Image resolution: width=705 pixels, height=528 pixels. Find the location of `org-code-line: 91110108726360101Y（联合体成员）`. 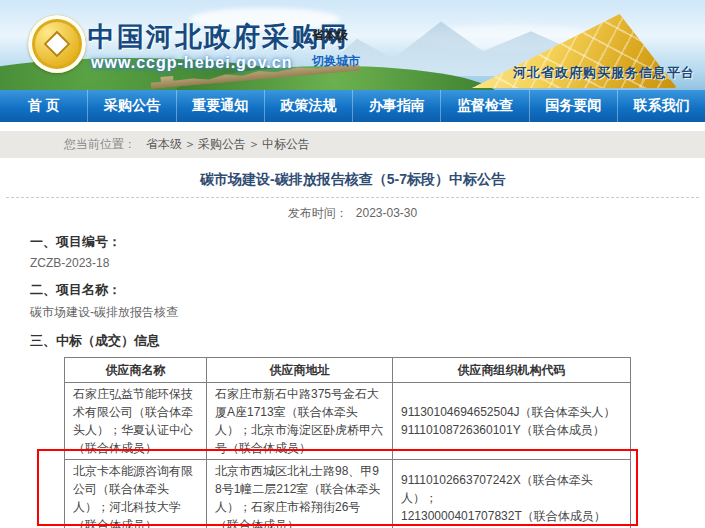

org-code-line: 91110108726360101Y（联合体成员） is located at coordinates (512, 430).